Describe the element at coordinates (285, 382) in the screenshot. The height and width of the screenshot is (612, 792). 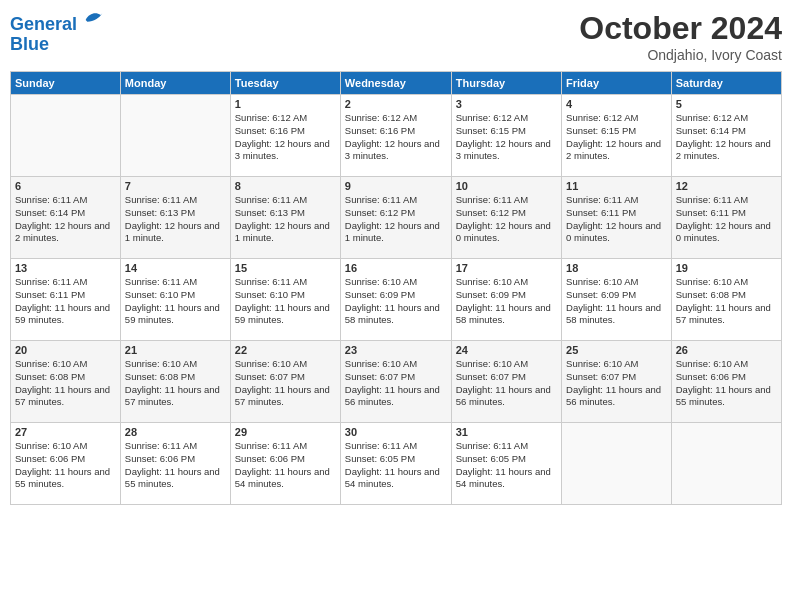
I see `calendar-cell: 22Sunrise: 6:10 AMSunset: 6:07 PMDayligh…` at that location.